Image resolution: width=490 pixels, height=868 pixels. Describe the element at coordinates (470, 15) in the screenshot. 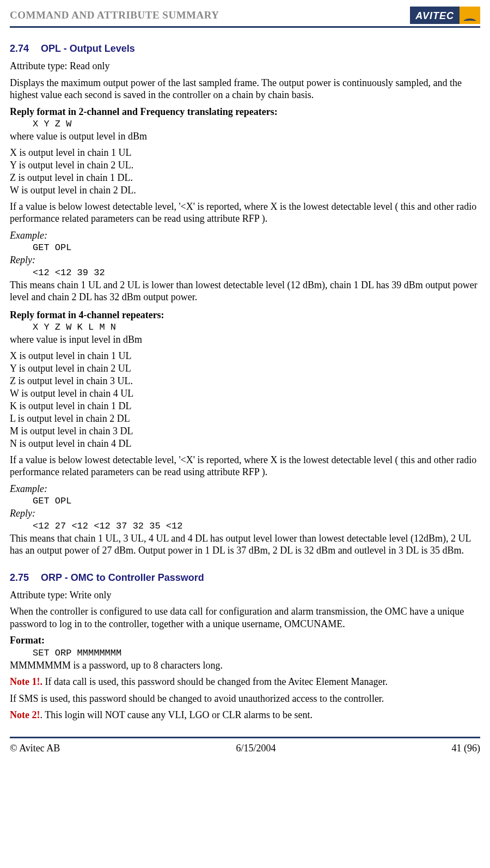

I see `brand-logo-icon` at that location.